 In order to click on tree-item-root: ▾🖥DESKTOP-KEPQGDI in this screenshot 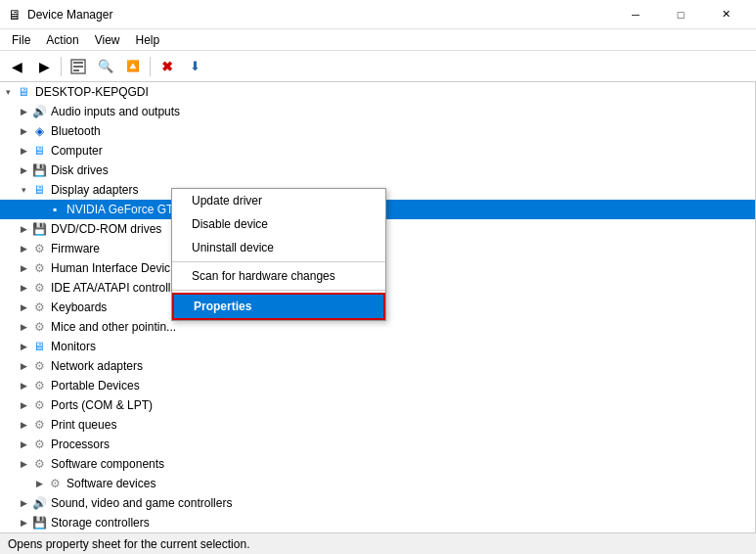, I will do `click(378, 92)`.